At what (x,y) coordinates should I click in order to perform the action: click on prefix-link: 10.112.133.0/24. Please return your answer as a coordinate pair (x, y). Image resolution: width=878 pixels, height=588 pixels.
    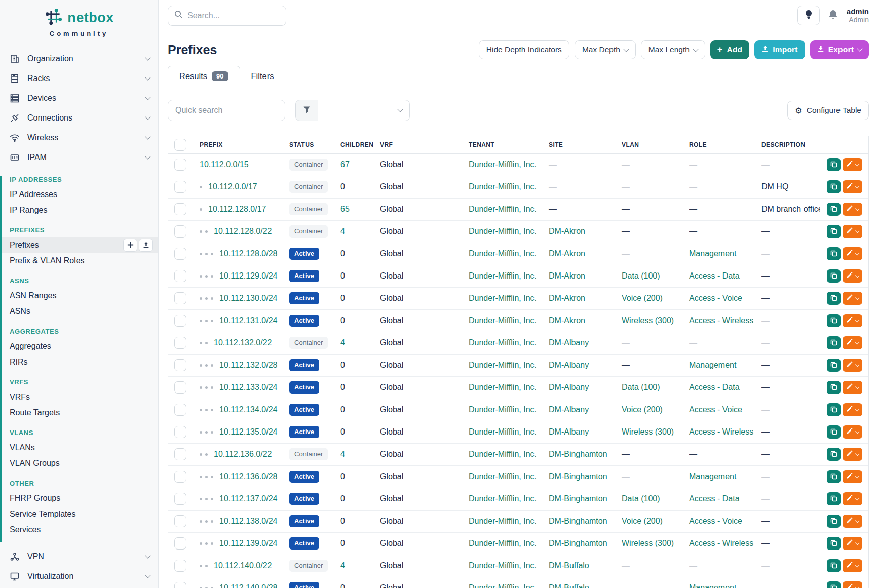
    Looking at the image, I should click on (248, 387).